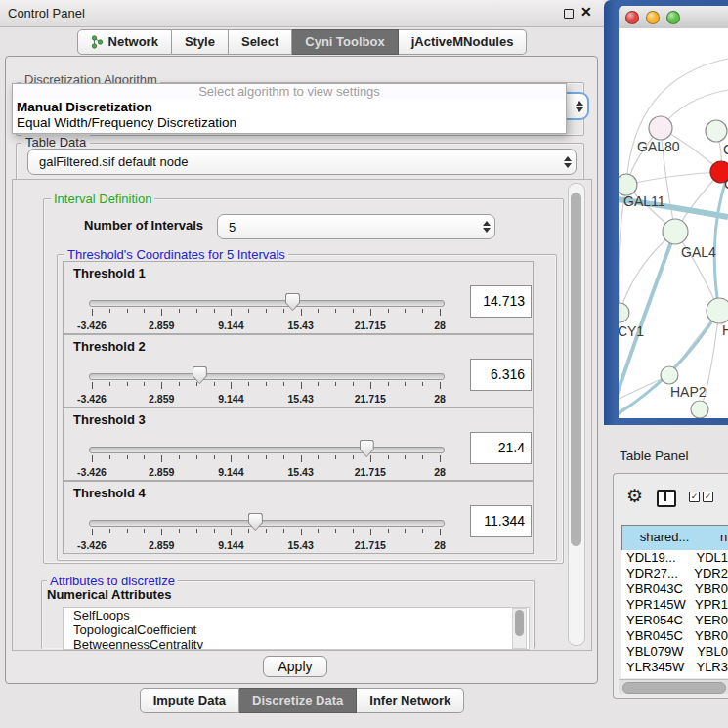 Image resolution: width=728 pixels, height=728 pixels. Describe the element at coordinates (673, 686) in the screenshot. I see `table-horizontal-scrollbar` at that location.